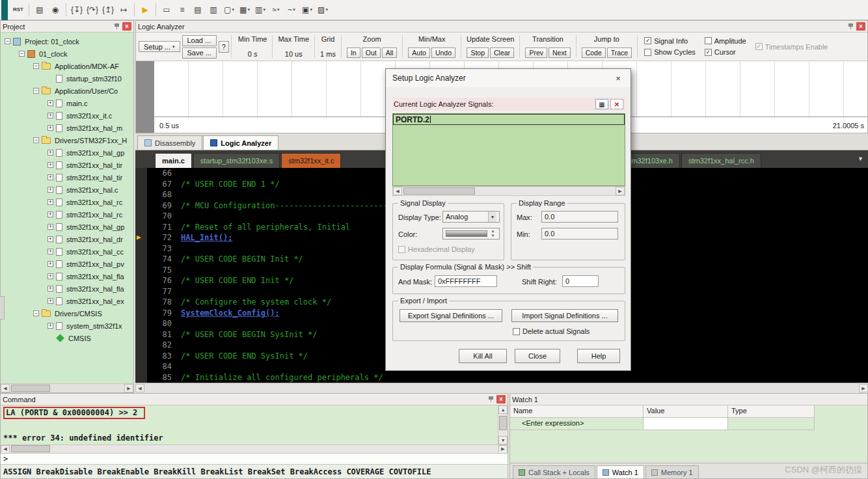  I want to click on zoom-out-button: Out, so click(371, 53).